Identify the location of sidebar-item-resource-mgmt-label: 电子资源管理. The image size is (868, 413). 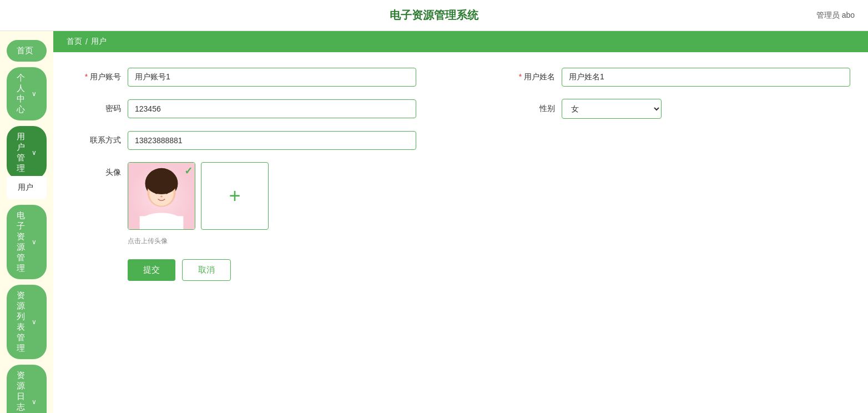
(24, 242).